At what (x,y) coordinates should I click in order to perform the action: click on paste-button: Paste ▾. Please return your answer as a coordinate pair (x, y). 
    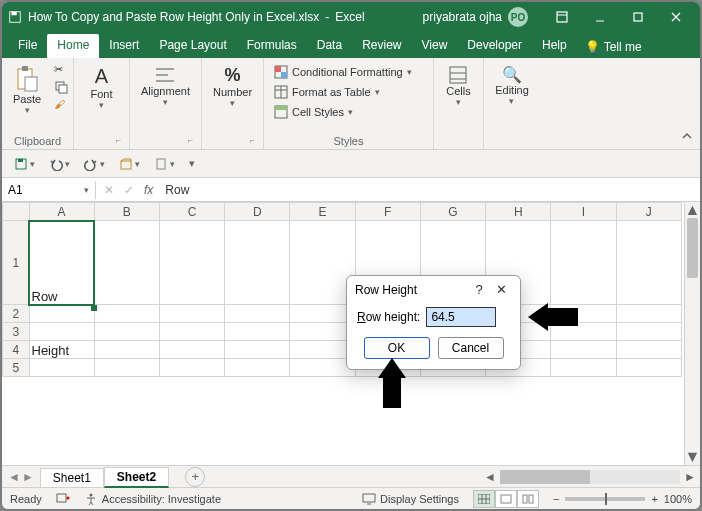
    Looking at the image, I should click on (27, 90).